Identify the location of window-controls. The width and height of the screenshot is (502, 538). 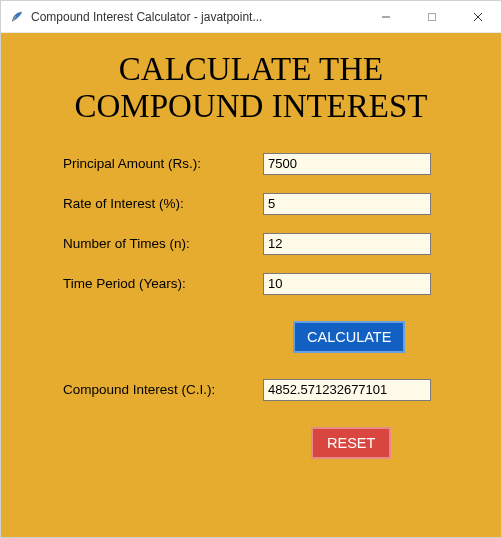
(432, 16).